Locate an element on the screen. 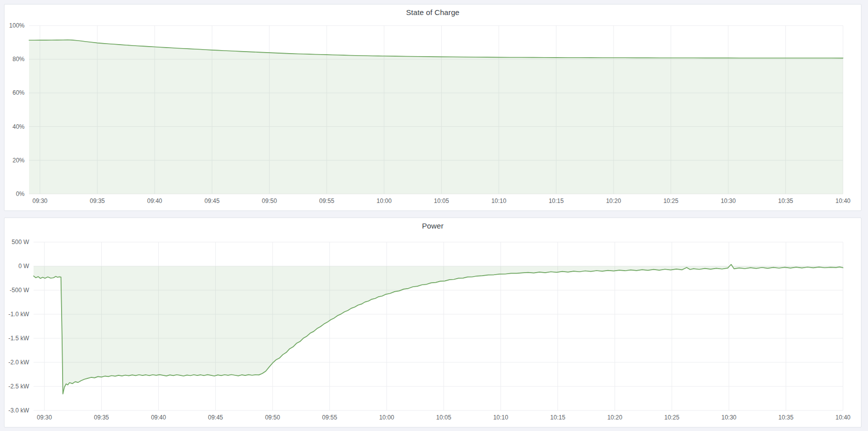 This screenshot has width=868, height=431. y-axis-labels: 500 W0 W-500 W-1.0 kW-1.5 kW-2.0 kW-2.5 … is located at coordinates (19, 326).